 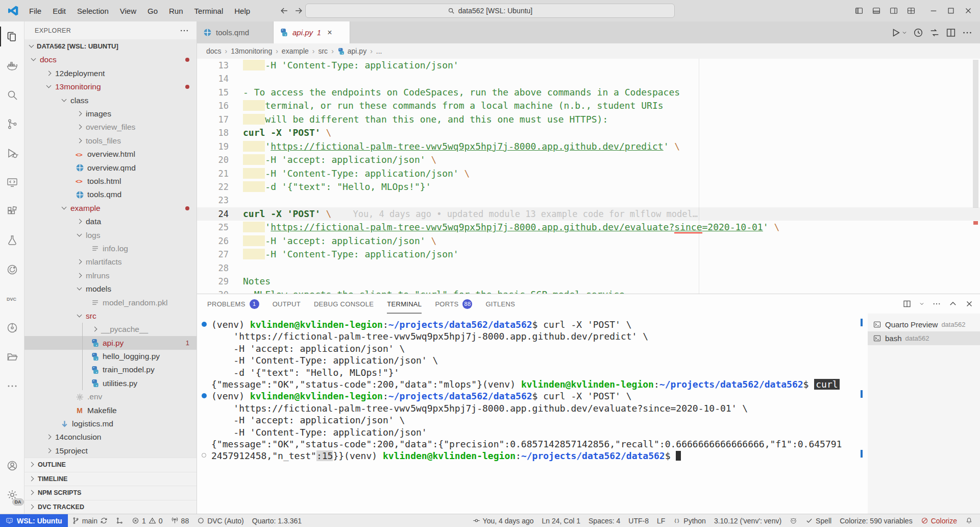 What do you see at coordinates (453, 304) in the screenshot?
I see `panel-tab-ports: PORTS88` at bounding box center [453, 304].